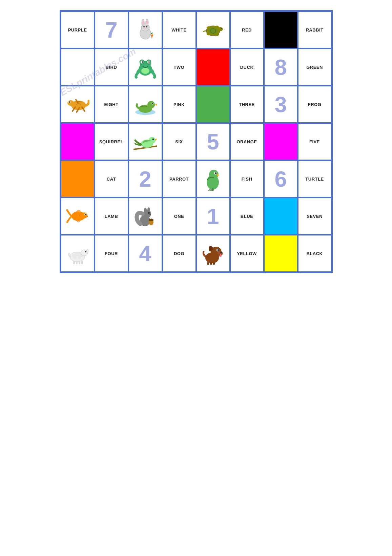 Image resolution: width=392 pixels, height=556 pixels. What do you see at coordinates (179, 179) in the screenshot?
I see `cell-label-parrot: PARROT` at bounding box center [179, 179].